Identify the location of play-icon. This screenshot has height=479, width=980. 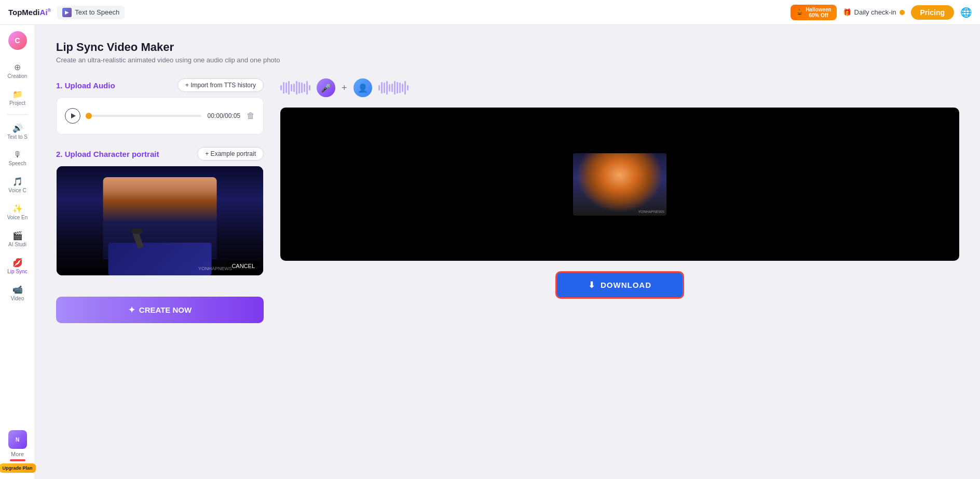
(74, 116).